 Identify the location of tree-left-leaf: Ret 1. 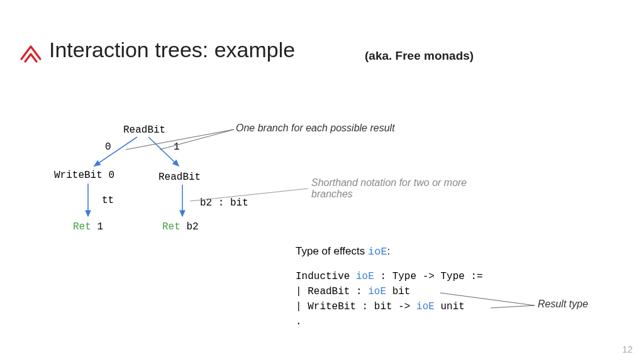
(88, 227).